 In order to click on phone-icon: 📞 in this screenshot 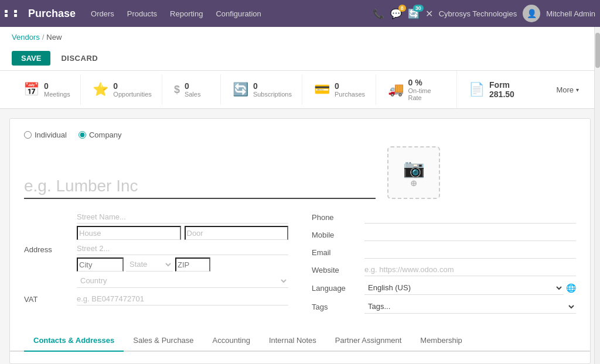, I will do `click(379, 14)`.